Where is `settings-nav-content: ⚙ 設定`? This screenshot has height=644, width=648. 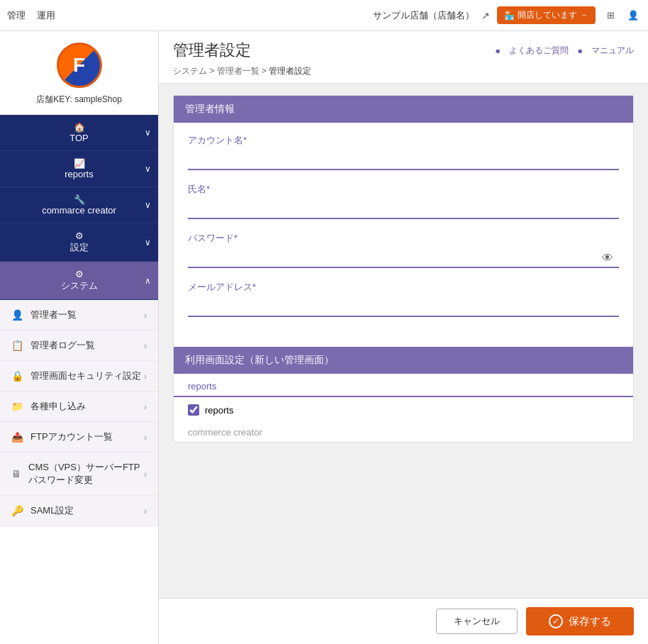
settings-nav-content: ⚙ 設定 is located at coordinates (79, 243).